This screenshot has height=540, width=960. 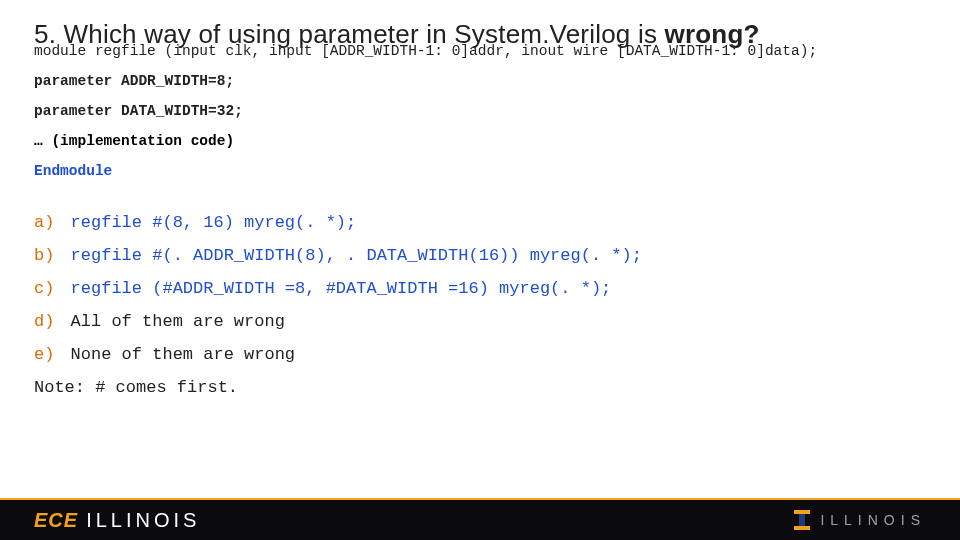 What do you see at coordinates (138, 111) in the screenshot?
I see `code-param2-text: parameter DATA_WIDTH=32;` at bounding box center [138, 111].